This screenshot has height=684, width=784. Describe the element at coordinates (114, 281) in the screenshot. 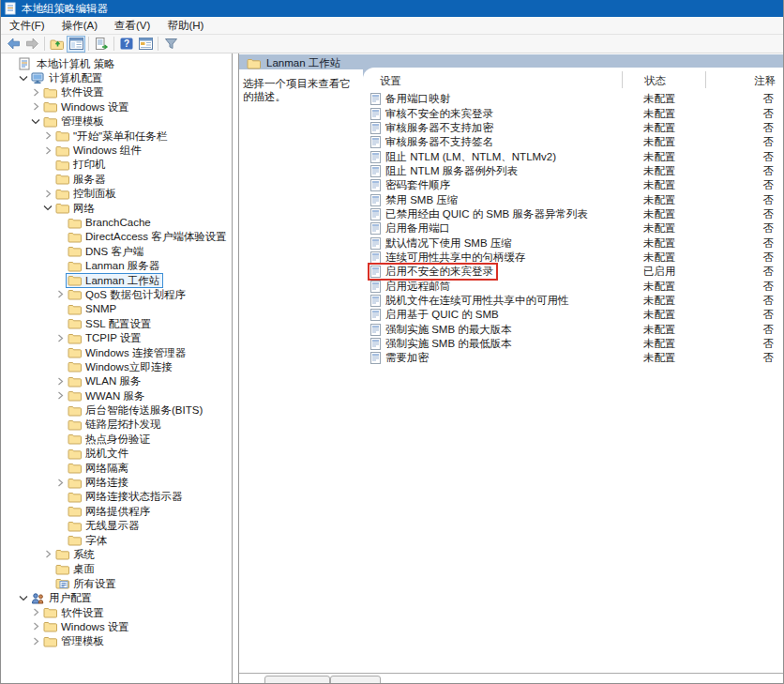

I see `tree-item-selected: Lanman 工作站` at that location.